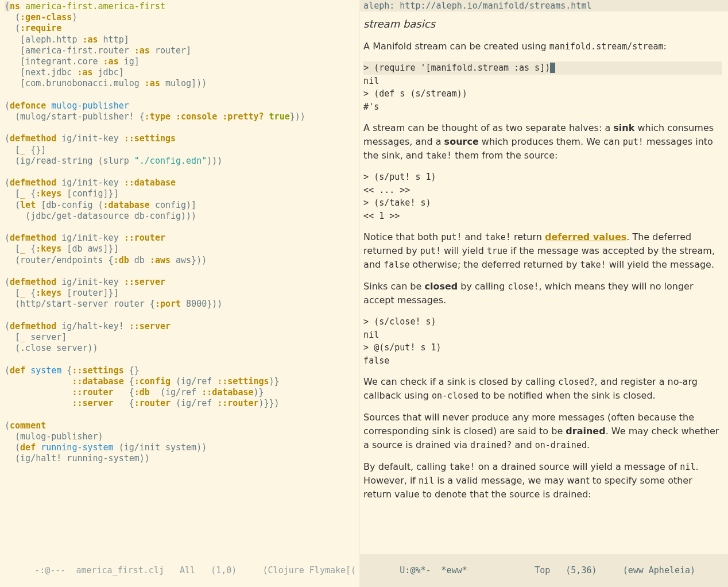  Describe the element at coordinates (543, 341) in the screenshot. I see `code-block-3: > (s/close! s) nil > @(s/put! s 1) false` at that location.